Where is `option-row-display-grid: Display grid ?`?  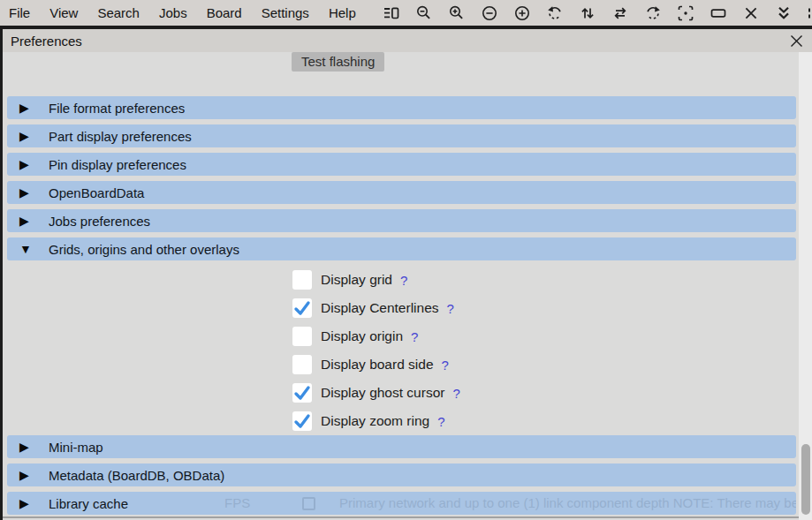
option-row-display-grid: Display grid ? is located at coordinates (401, 280).